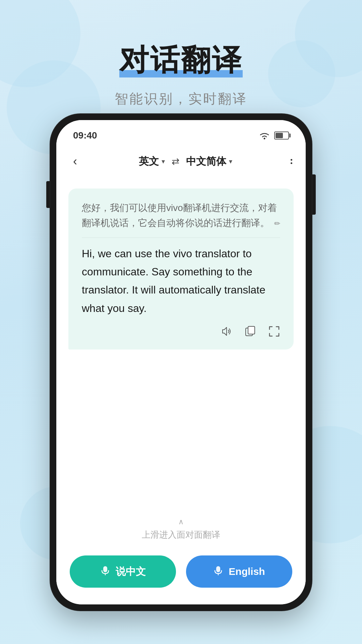 The height and width of the screenshot is (644, 362). Describe the element at coordinates (181, 216) in the screenshot. I see `message-original-text: 您好，我们可以使用vivo翻译机进行交流，对着翻译机说话，它会自动将你说的话进行…` at that location.